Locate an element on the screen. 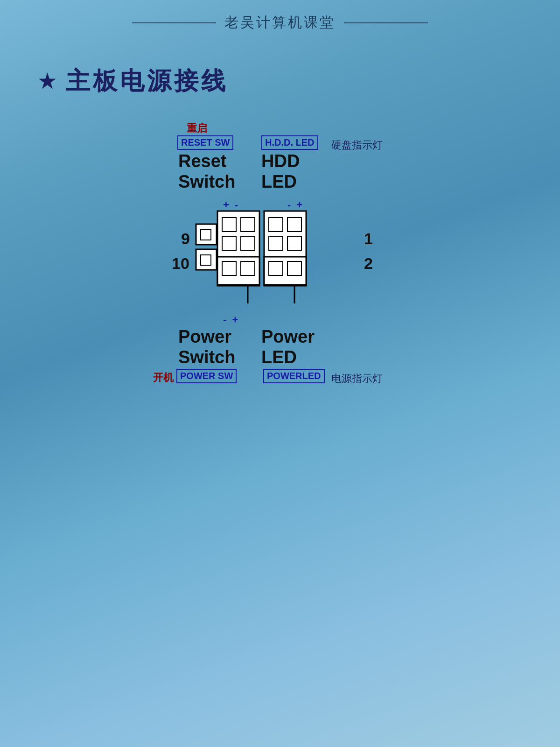  text-reset: Reset Switch is located at coordinates (207, 172).